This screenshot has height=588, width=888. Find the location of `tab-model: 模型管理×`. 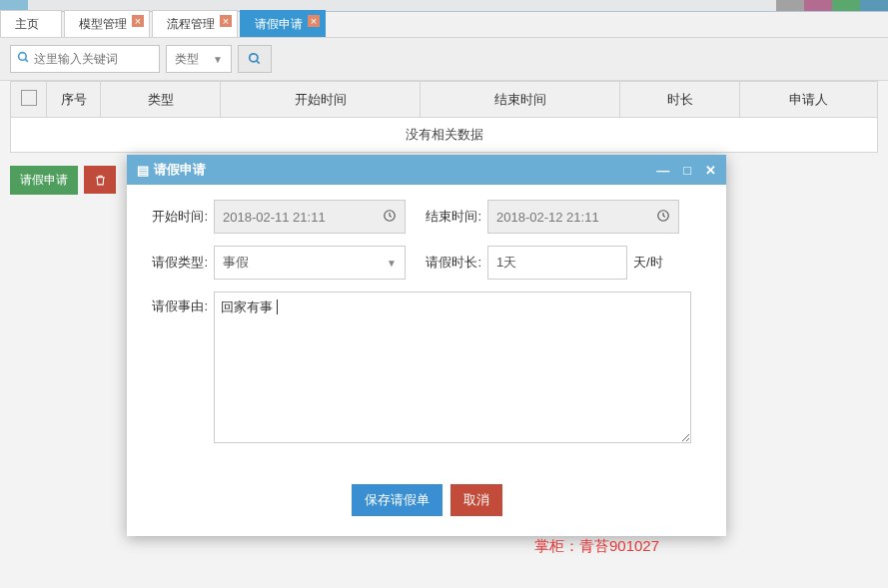

tab-model: 模型管理× is located at coordinates (107, 24).